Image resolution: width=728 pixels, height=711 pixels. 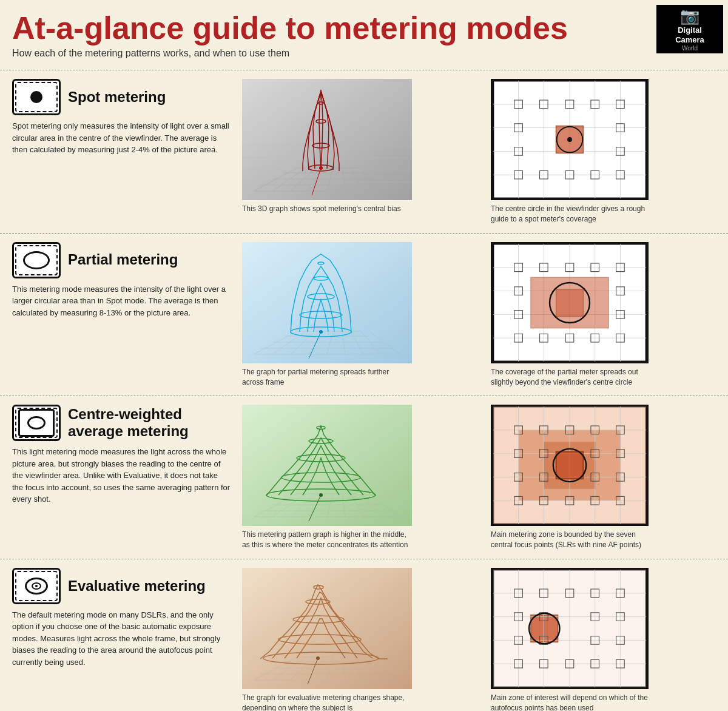 What do you see at coordinates (123, 260) in the screenshot?
I see `partial-title: Partial metering` at bounding box center [123, 260].